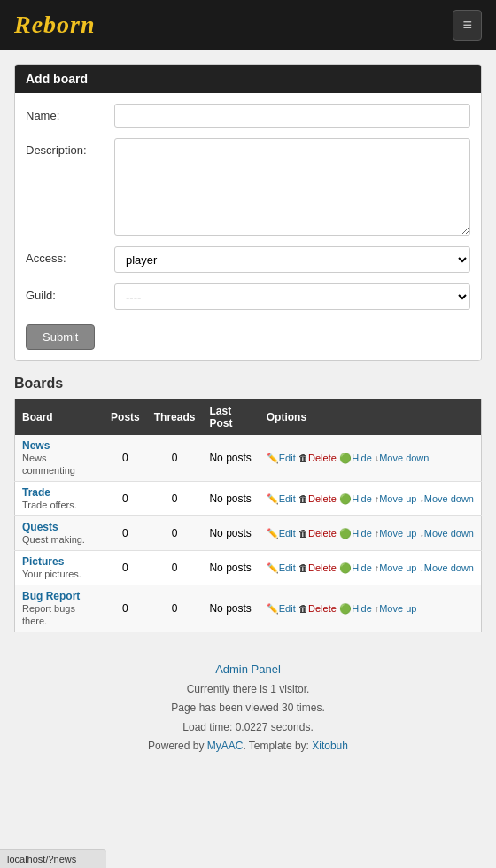 This screenshot has height=868, width=496. Describe the element at coordinates (60, 418) in the screenshot. I see `col-board: Board` at that location.